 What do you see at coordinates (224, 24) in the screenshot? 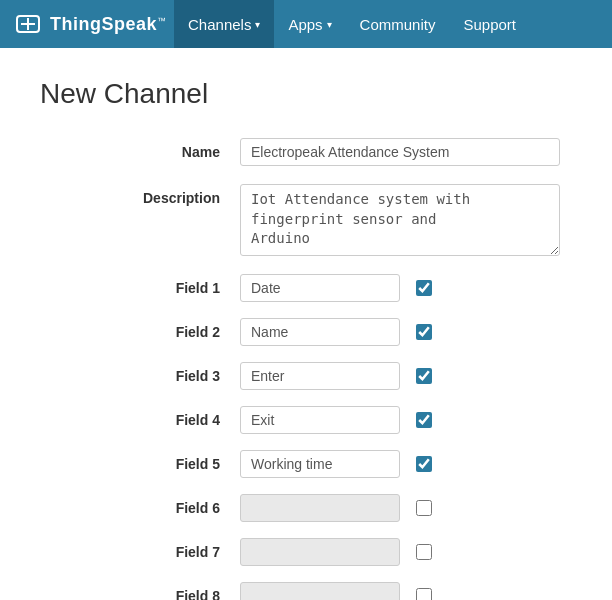
I see `nav-channels: Channels ▾` at bounding box center [224, 24].